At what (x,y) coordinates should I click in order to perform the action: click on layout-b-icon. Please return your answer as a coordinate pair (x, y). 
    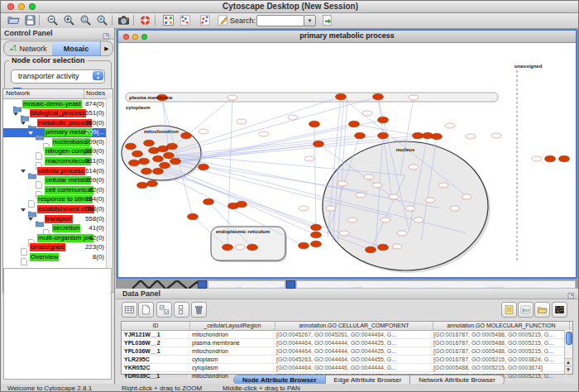
    Looking at the image, I should click on (204, 20).